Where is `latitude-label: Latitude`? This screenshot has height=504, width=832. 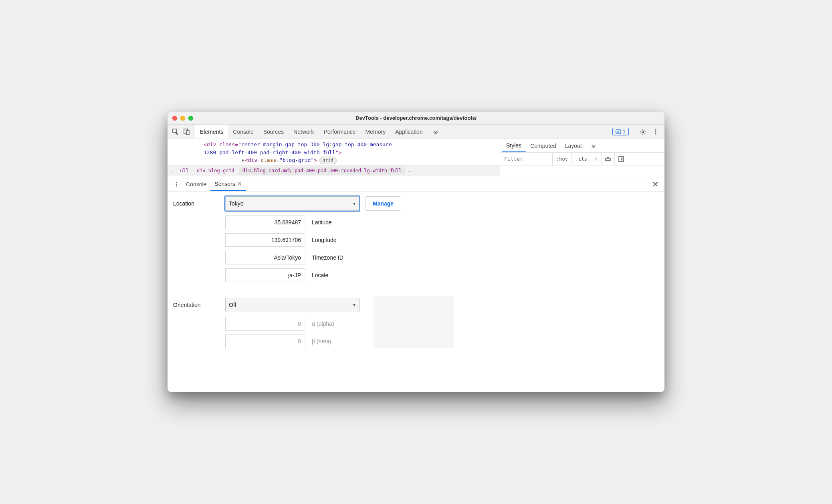
latitude-label: Latitude is located at coordinates (322, 222).